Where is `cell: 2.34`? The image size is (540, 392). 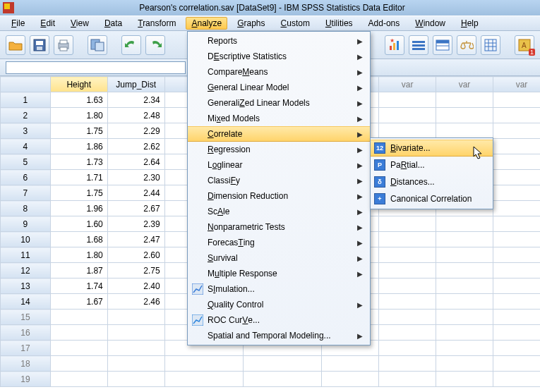
cell: 2.34 is located at coordinates (136, 100).